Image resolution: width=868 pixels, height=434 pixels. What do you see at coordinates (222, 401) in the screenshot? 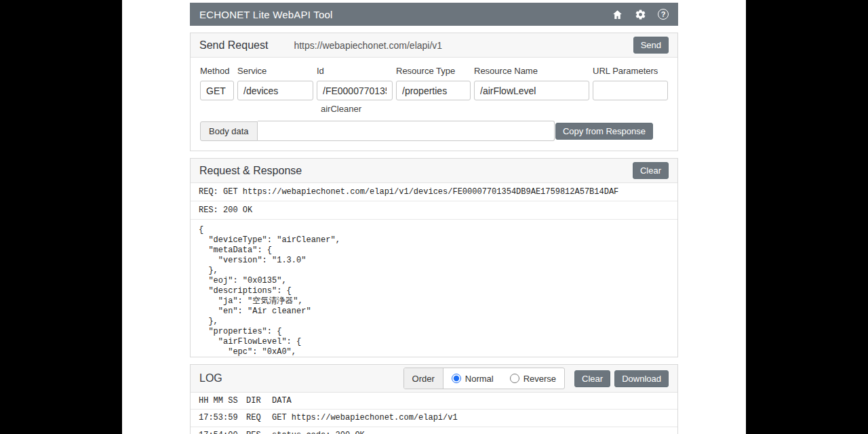
I see `log-col-time: HH MM SS` at bounding box center [222, 401].